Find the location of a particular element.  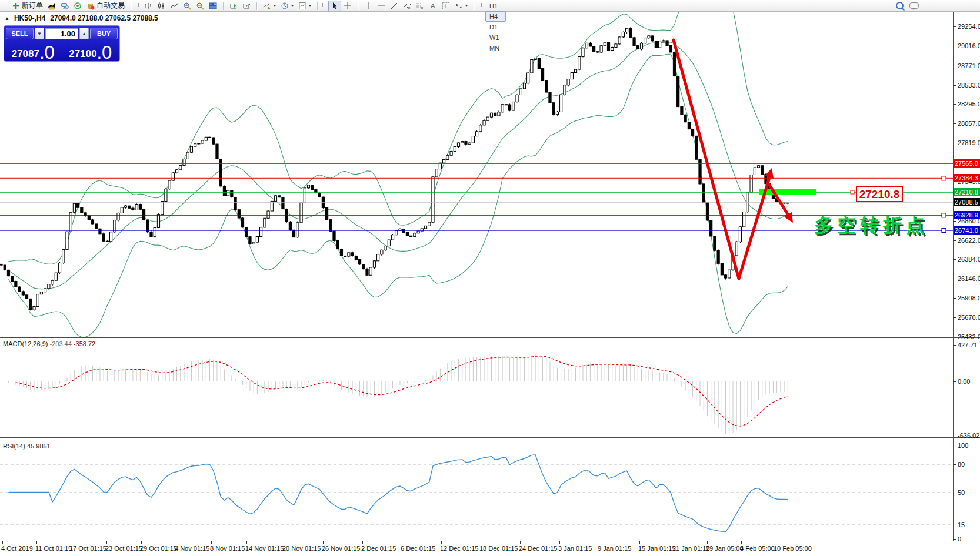

rsi-tick-label: 80 is located at coordinates (961, 464).